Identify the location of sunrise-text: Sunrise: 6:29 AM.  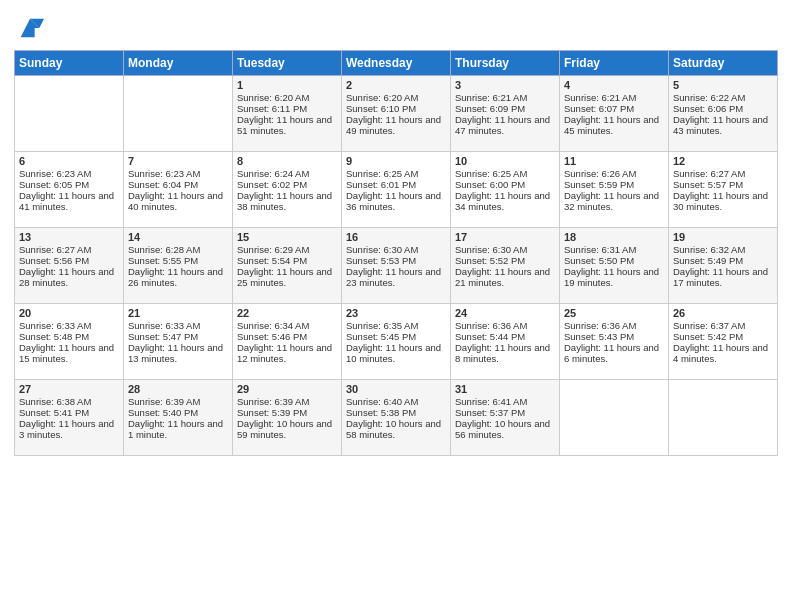
(287, 250).